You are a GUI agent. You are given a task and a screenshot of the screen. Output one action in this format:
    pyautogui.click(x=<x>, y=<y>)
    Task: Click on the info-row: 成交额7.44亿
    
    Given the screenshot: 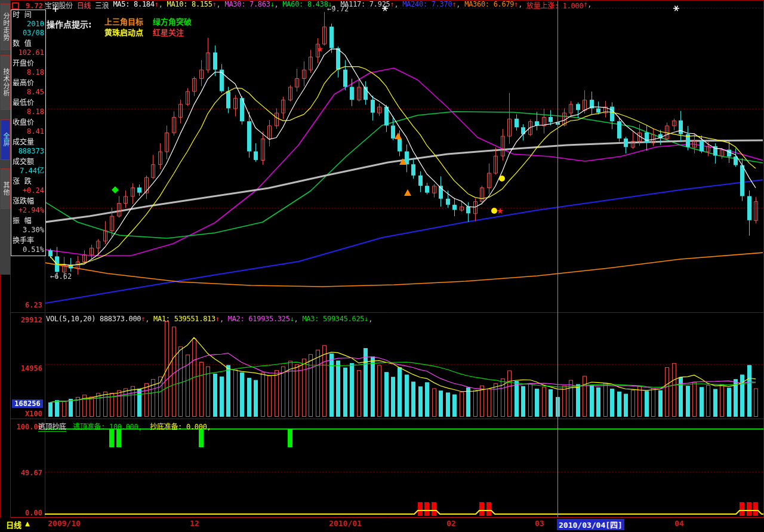 What is the action you would take?
    pyautogui.click(x=29, y=167)
    